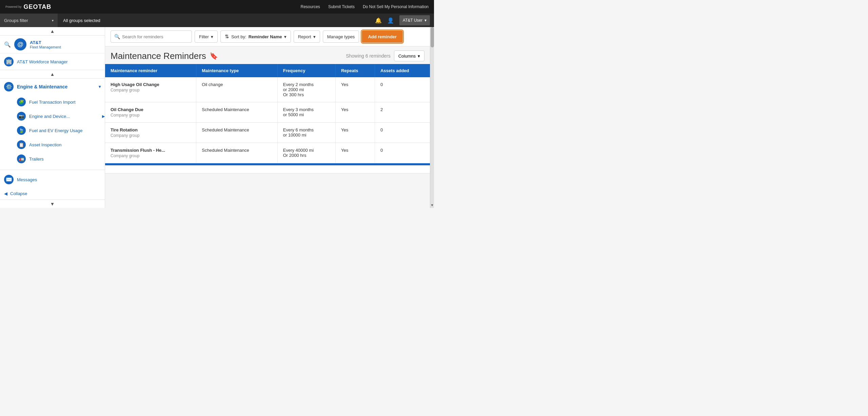 The width and height of the screenshot is (868, 416). What do you see at coordinates (415, 20) in the screenshot?
I see `user-menu-button: AT&T User ▾` at bounding box center [415, 20].